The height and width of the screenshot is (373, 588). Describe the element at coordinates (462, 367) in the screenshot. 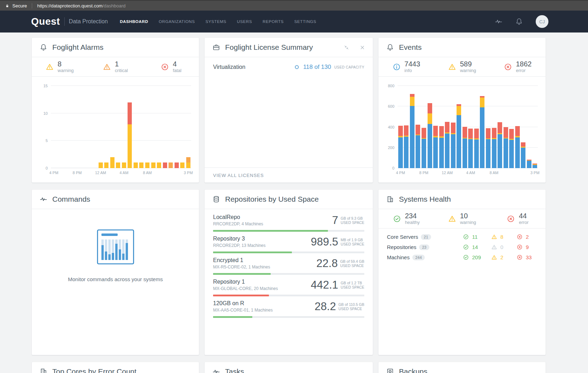

I see `card-backups: Backups` at that location.